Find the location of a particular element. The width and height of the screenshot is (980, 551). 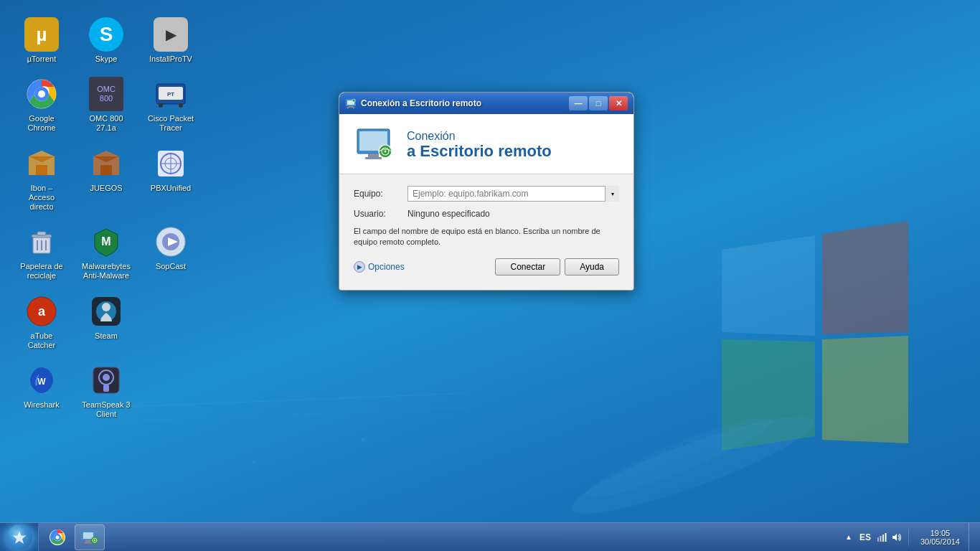

desktop-icon-installprotv: ▶ InstallProTV is located at coordinates (171, 40).